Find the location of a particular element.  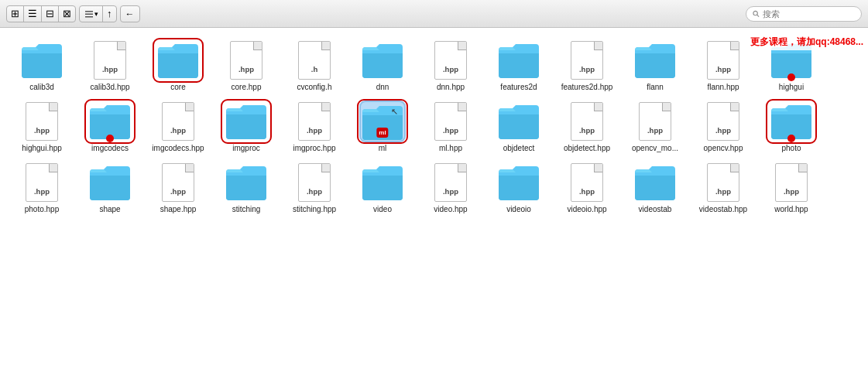

list-item: calib3d is located at coordinates (42, 67).